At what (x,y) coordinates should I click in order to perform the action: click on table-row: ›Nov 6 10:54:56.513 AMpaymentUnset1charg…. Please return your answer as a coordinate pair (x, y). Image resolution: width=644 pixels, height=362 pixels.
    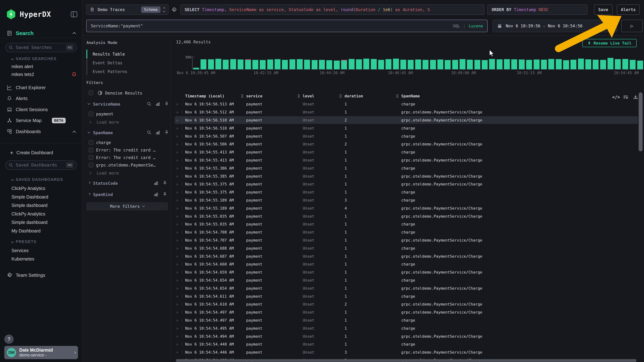
    Looking at the image, I should click on (406, 104).